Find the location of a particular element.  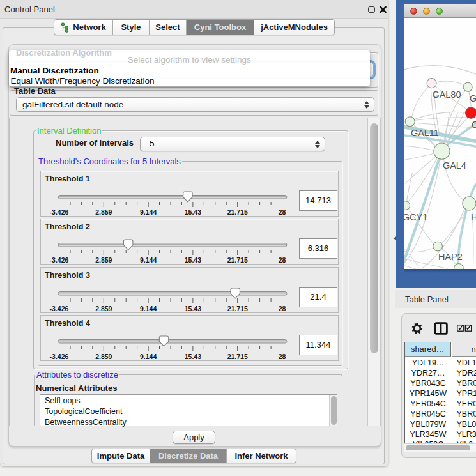

svg-text: GA is located at coordinates (472, 98).